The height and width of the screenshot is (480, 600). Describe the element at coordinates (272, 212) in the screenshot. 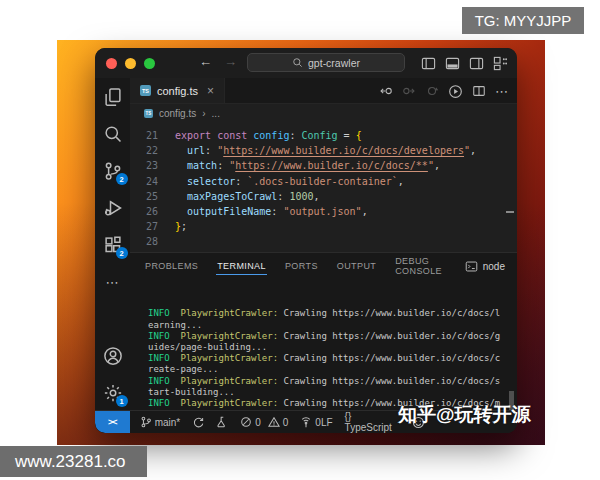

I see `code-text: outputFileName: "output.json",` at that location.